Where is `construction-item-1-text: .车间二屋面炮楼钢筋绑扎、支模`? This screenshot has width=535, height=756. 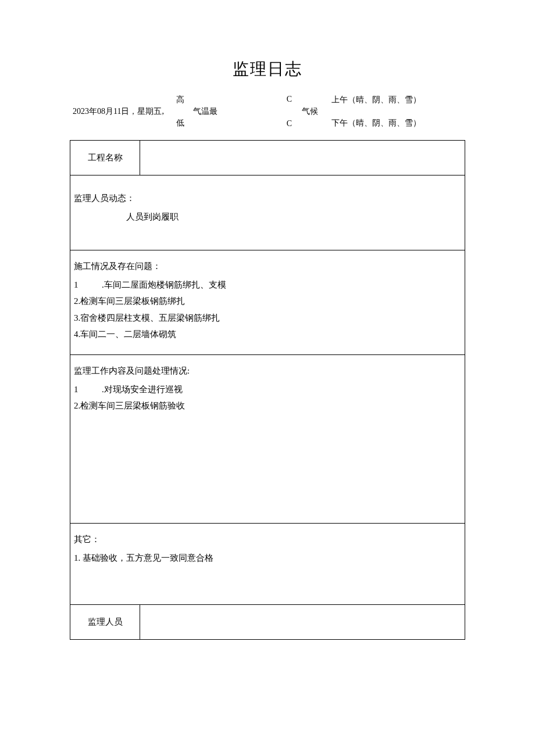 construction-item-1-text: .车间二屋面炮楼钢筋绑扎、支模 is located at coordinates (164, 285).